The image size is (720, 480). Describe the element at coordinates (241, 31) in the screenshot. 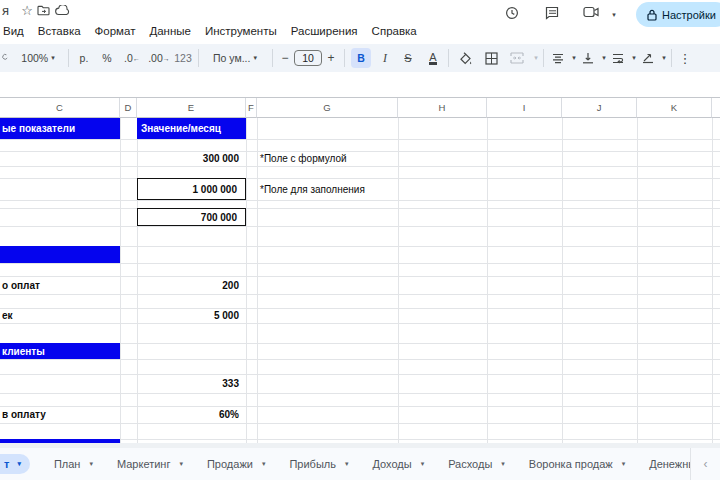

I see `menu-tools: Инструменты` at that location.